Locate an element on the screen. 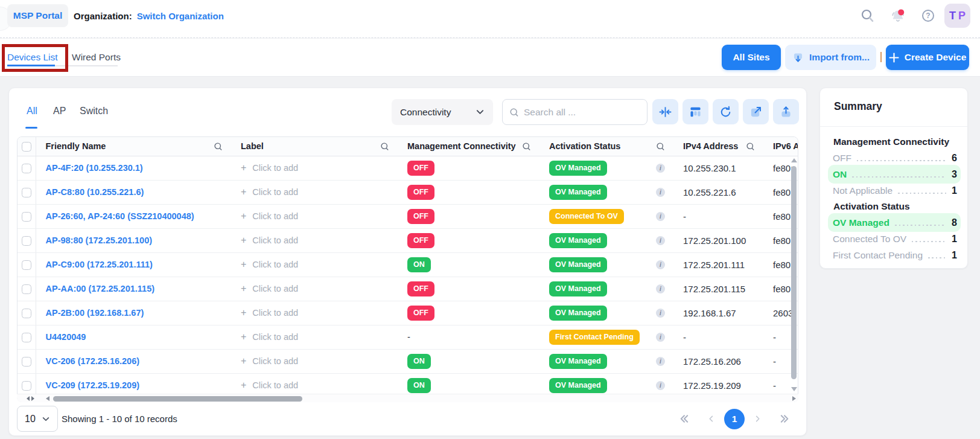 This screenshot has width=980, height=439. column-label: Friendly Name is located at coordinates (76, 146).